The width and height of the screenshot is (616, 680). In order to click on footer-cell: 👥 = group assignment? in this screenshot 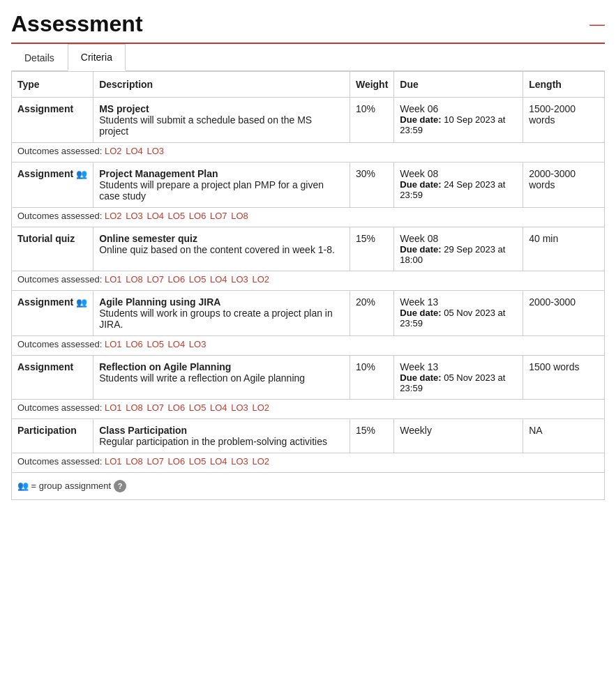, I will do `click(308, 487)`.